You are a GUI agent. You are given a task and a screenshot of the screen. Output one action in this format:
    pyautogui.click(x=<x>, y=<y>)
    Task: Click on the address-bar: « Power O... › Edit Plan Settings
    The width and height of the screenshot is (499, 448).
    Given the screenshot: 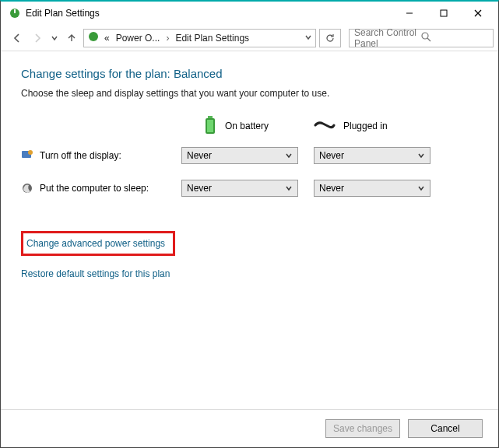 What is the action you would take?
    pyautogui.click(x=199, y=38)
    